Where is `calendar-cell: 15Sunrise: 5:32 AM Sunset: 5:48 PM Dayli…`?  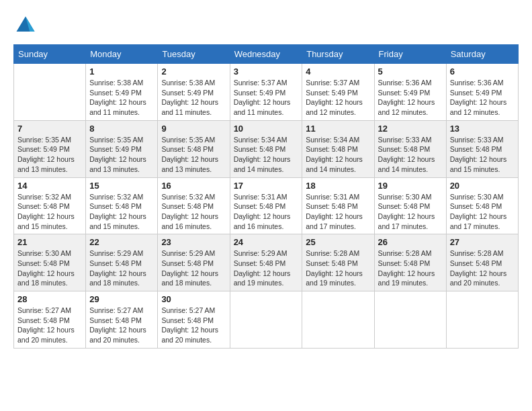 calendar-cell: 15Sunrise: 5:32 AM Sunset: 5:48 PM Dayli… is located at coordinates (122, 205).